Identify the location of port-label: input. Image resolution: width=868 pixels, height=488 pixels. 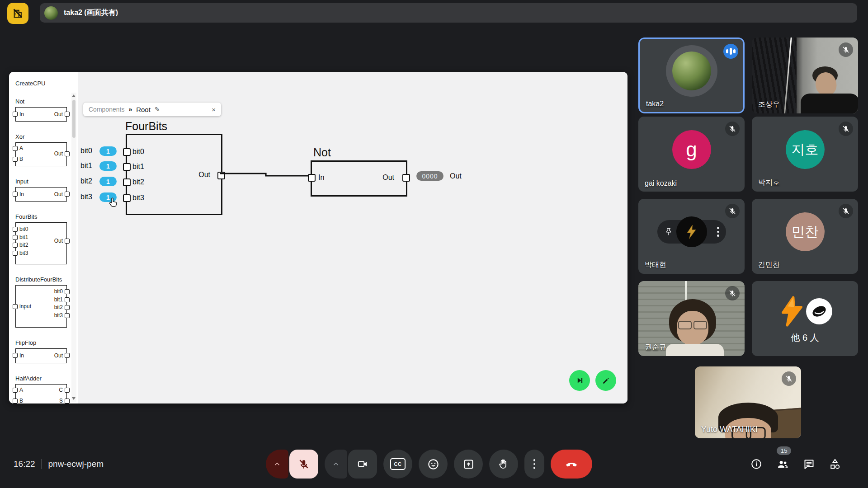
(25, 306).